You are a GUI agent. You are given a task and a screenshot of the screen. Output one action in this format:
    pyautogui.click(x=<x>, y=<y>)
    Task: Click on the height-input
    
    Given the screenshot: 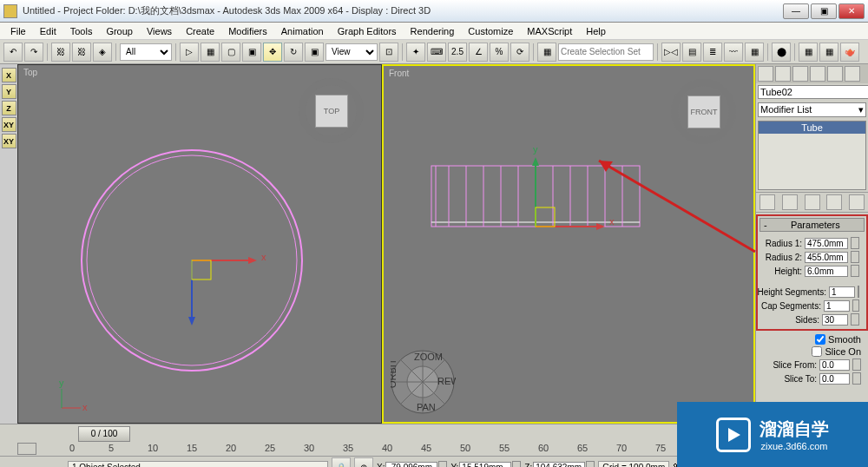 What is the action you would take?
    pyautogui.click(x=826, y=271)
    